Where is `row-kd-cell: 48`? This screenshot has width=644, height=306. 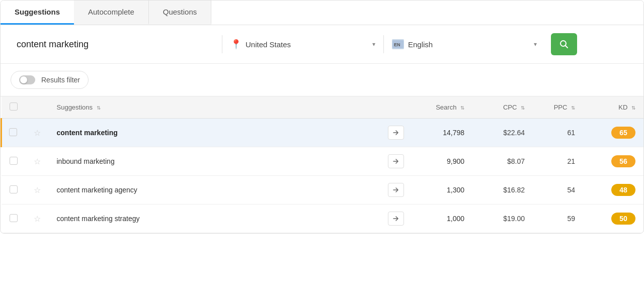 row-kd-cell: 48 is located at coordinates (613, 190).